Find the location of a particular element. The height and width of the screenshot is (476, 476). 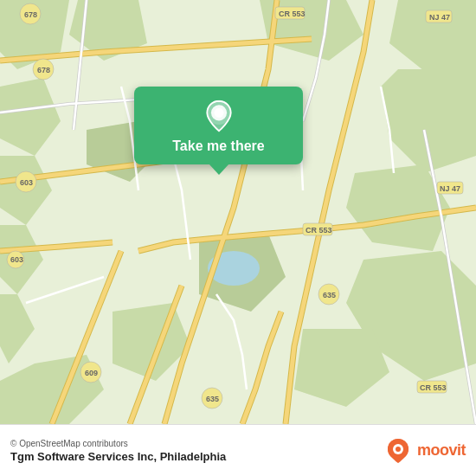

moovit-logo: moovit is located at coordinates (425, 451).